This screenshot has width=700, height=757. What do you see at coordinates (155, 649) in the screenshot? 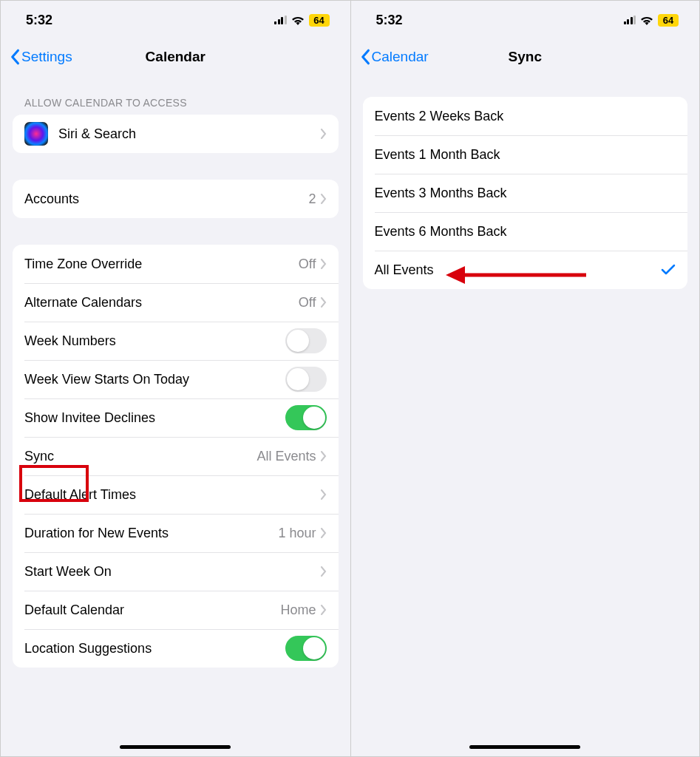
I see `row-label: Location Suggestions` at bounding box center [155, 649].